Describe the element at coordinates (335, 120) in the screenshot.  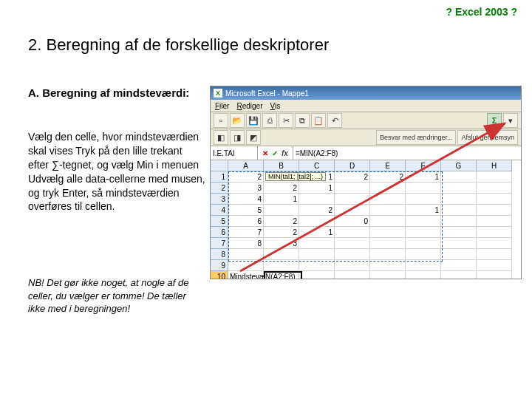
I see `undo-icon: ↶` at that location.